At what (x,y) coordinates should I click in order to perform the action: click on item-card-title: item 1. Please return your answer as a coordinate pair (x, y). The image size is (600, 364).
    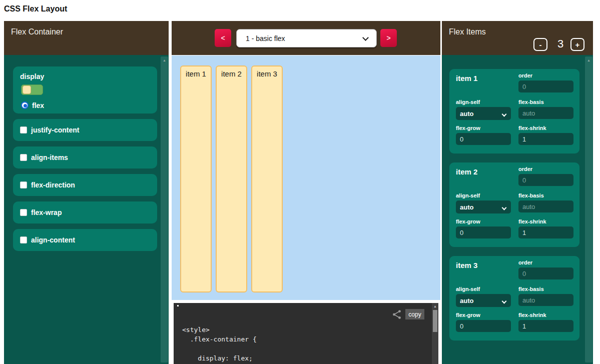
    Looking at the image, I should click on (466, 78).